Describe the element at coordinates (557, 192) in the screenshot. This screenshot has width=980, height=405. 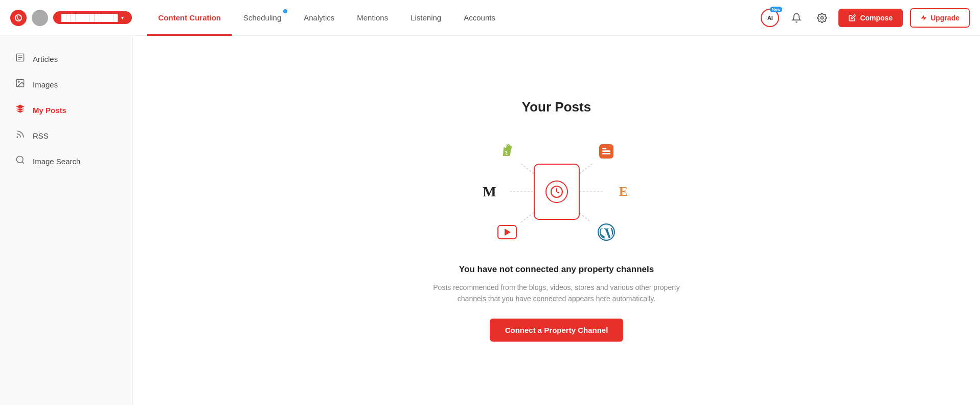
I see `app-center-logo` at that location.